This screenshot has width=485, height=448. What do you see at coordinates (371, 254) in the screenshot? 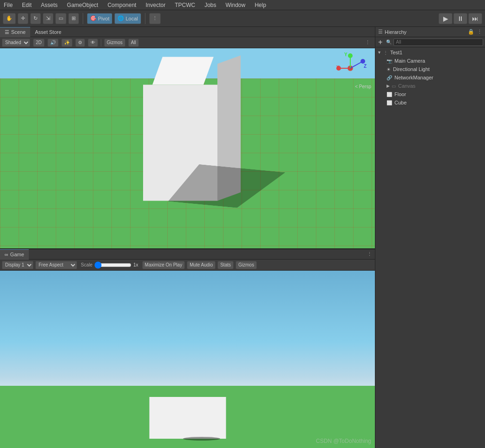
I see `game-more-icon: ⋮` at bounding box center [371, 254].